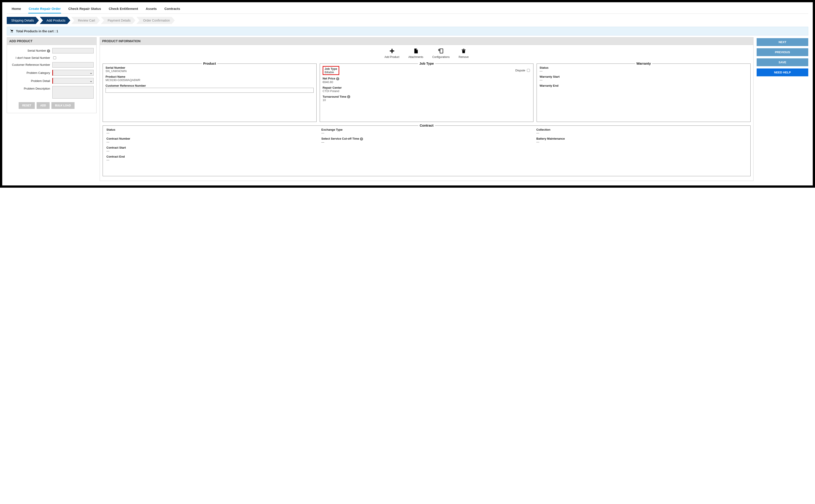  I want to click on crn-input, so click(73, 65).